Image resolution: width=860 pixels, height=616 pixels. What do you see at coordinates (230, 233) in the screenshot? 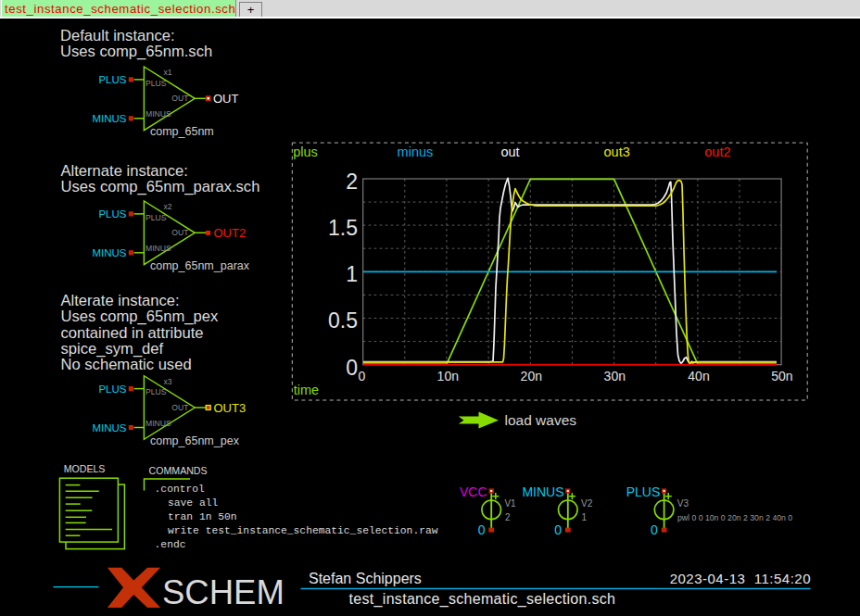
I see `svg-text: OUT2` at bounding box center [230, 233].